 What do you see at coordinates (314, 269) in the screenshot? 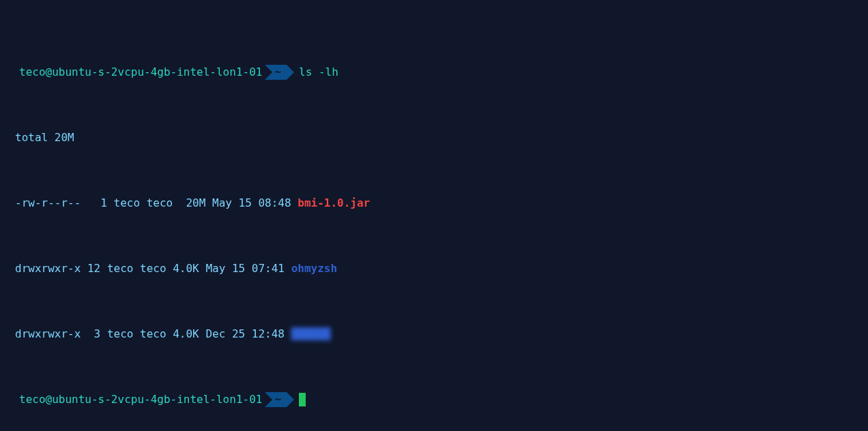
I see `dir-name: ohmyzsh` at bounding box center [314, 269].